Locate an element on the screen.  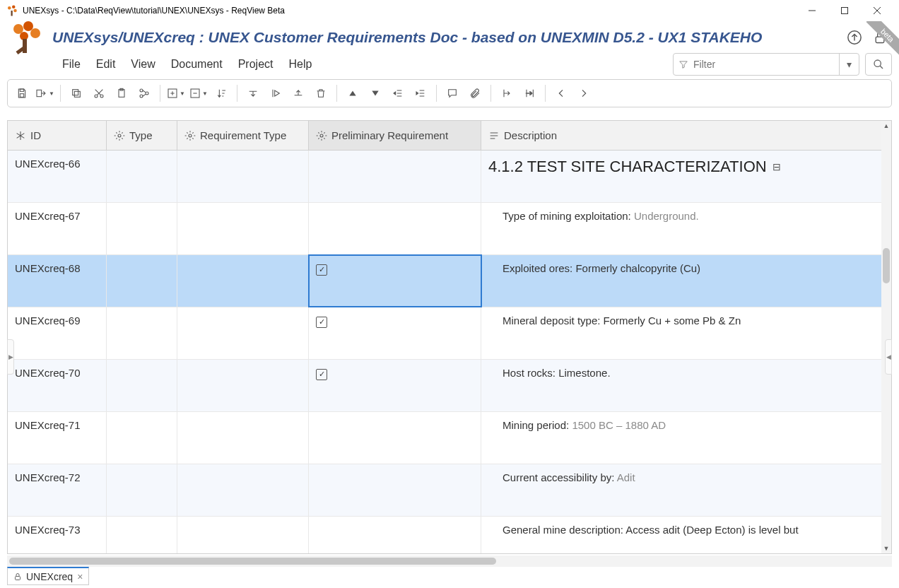
cell-description: Type of mining exploitation: Underground… is located at coordinates (686, 229).